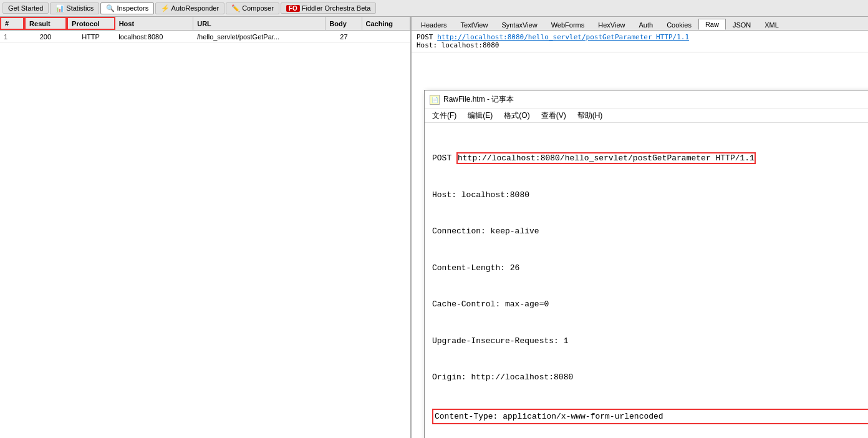  What do you see at coordinates (679, 25) in the screenshot?
I see `tab-cookies: Cookies` at bounding box center [679, 25].